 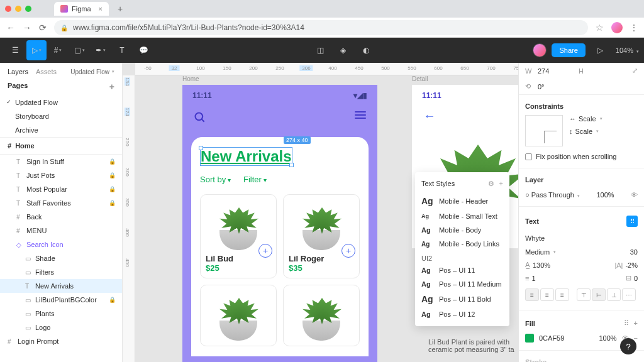 I want to click on fill-opacity-input: 100%, so click(x=608, y=338).